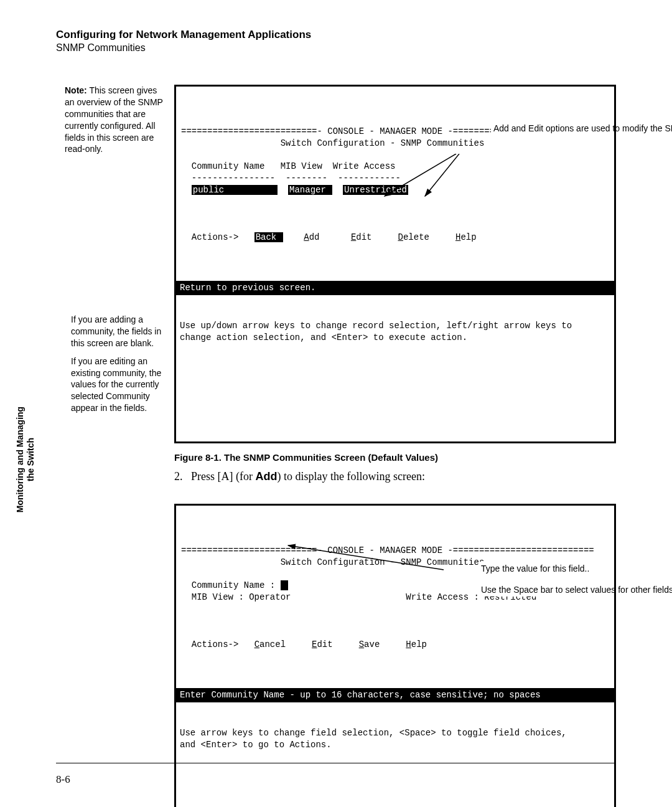 This screenshot has height=807, width=672. What do you see at coordinates (231, 585) in the screenshot?
I see `c2-line1: Community Name :` at bounding box center [231, 585].